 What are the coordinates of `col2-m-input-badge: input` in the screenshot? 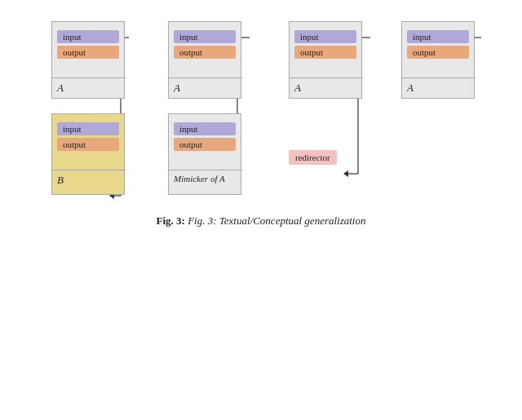 It's located at (205, 129).